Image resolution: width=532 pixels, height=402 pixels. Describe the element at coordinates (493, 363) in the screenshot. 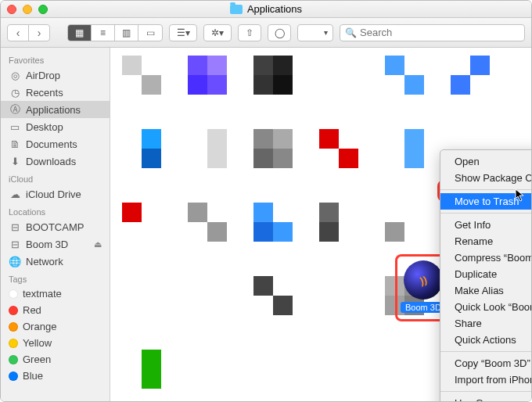

I see `context-menu-label: Copy “Boom 3D”` at that location.